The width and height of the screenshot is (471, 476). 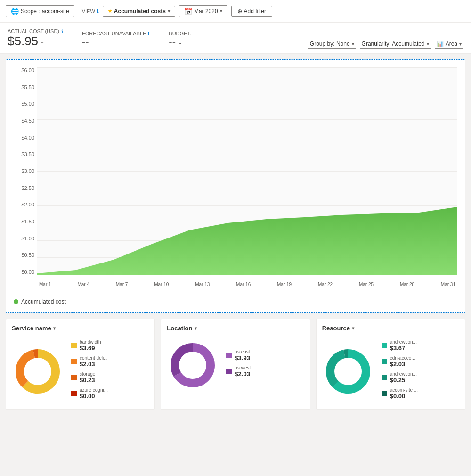 What do you see at coordinates (179, 328) in the screenshot?
I see `location-title: Location` at bounding box center [179, 328].